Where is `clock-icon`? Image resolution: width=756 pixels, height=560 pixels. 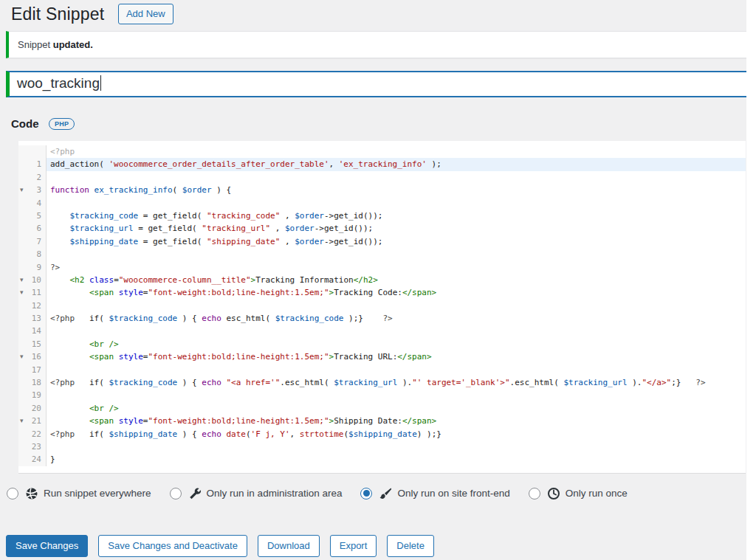 clock-icon is located at coordinates (554, 494).